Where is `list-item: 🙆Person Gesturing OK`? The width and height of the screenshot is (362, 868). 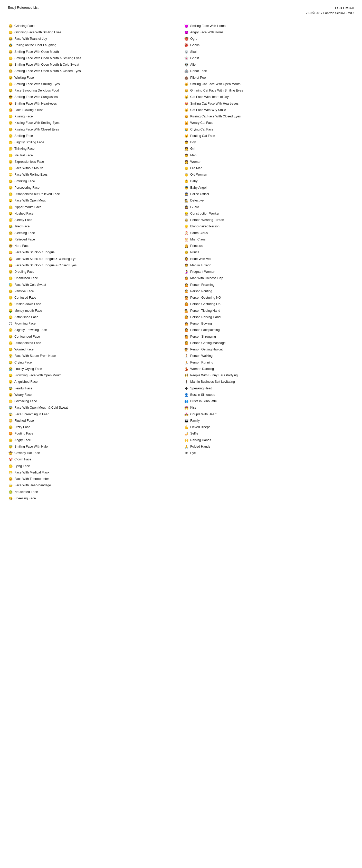 list-item: 🙆Person Gesturing OK is located at coordinates (269, 304).